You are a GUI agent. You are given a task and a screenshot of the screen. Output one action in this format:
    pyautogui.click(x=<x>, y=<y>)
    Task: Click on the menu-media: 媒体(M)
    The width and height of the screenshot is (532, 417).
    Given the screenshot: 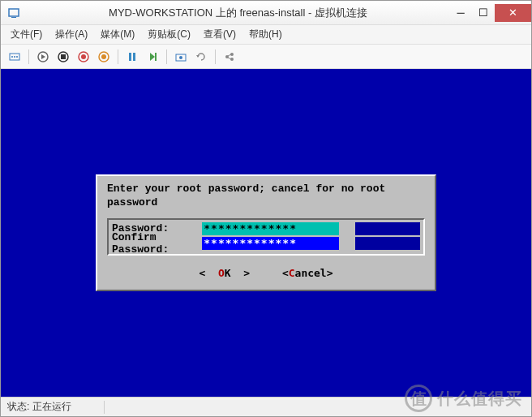 What is the action you would take?
    pyautogui.click(x=118, y=34)
    